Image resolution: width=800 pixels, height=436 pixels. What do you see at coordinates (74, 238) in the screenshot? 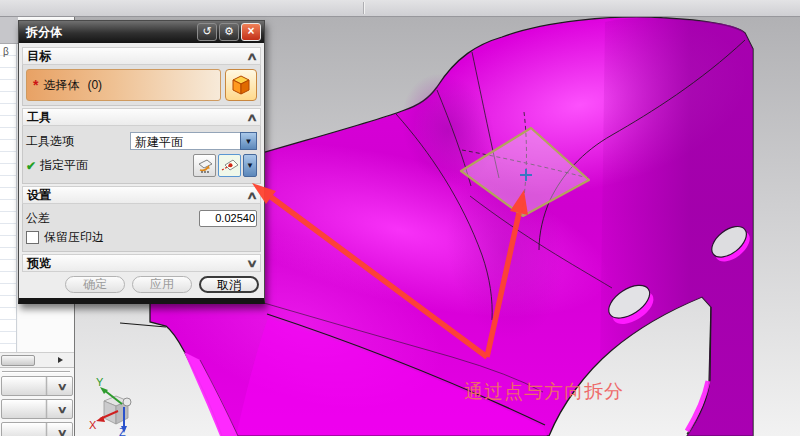
I see `keep-imprint-label: 保留压印边` at bounding box center [74, 238].